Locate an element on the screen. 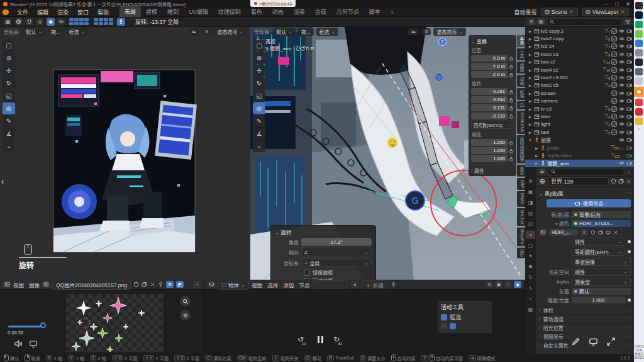  properties-editor-icon: ☰ is located at coordinates (542, 172).